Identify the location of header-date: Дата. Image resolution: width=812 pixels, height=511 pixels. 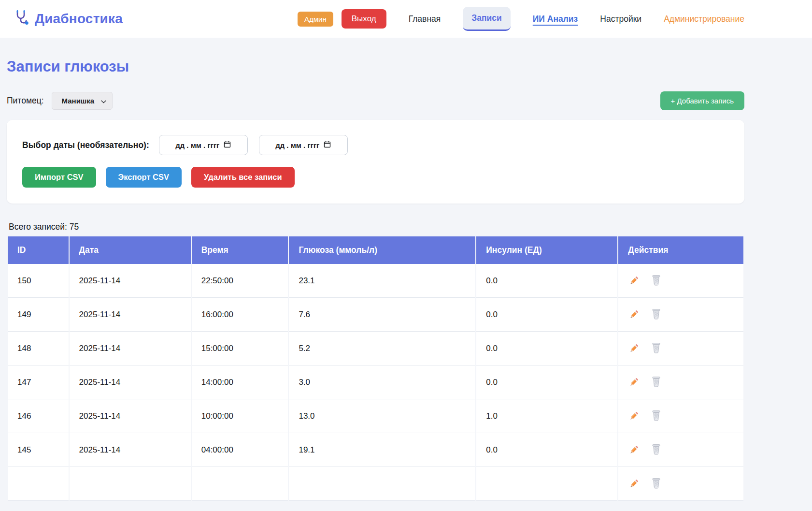
(130, 250).